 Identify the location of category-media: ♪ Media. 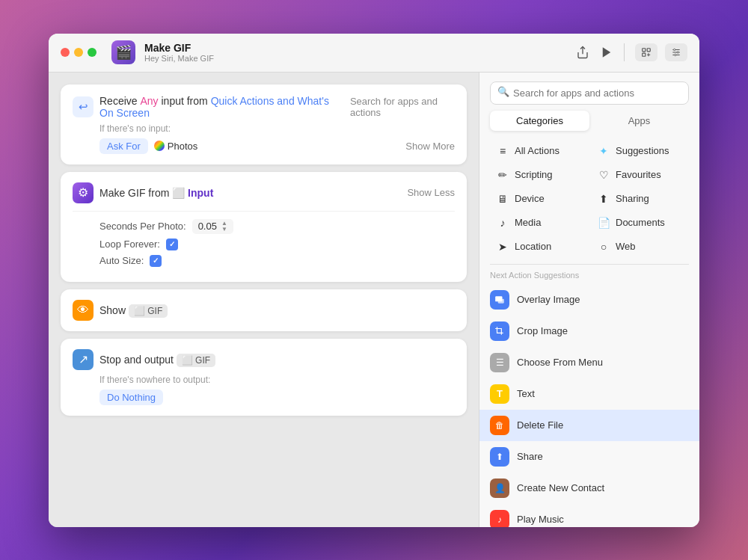
(539, 223).